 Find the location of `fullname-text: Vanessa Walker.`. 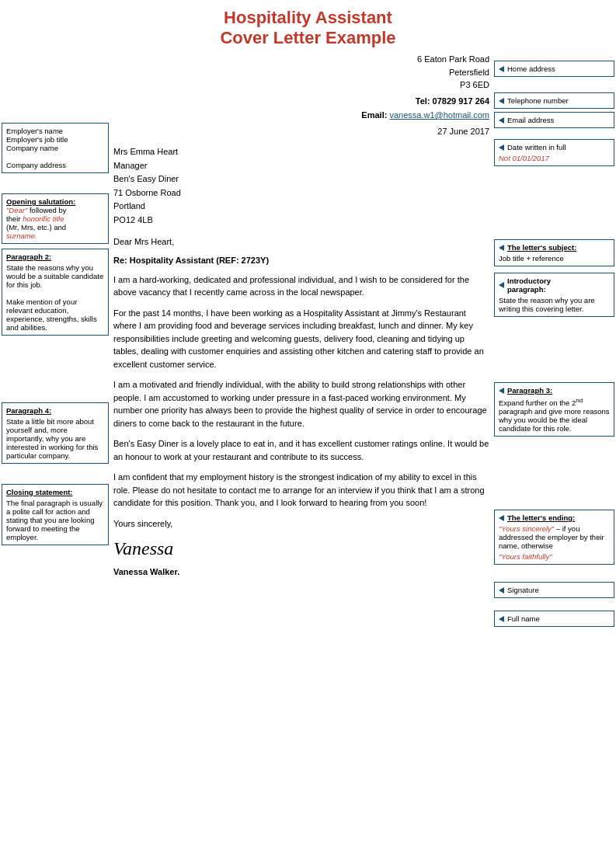

fullname-text: Vanessa Walker. is located at coordinates (146, 572).